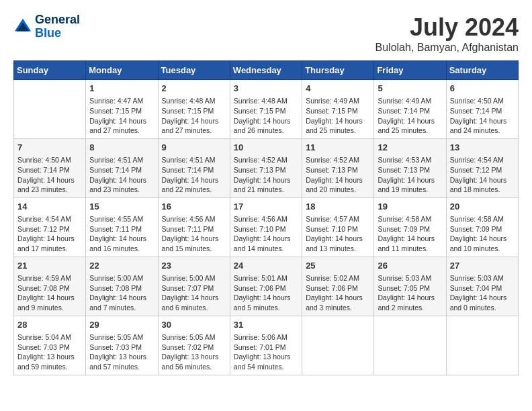  Describe the element at coordinates (50, 348) in the screenshot. I see `day-info: Sunset: 7:03 PM` at that location.